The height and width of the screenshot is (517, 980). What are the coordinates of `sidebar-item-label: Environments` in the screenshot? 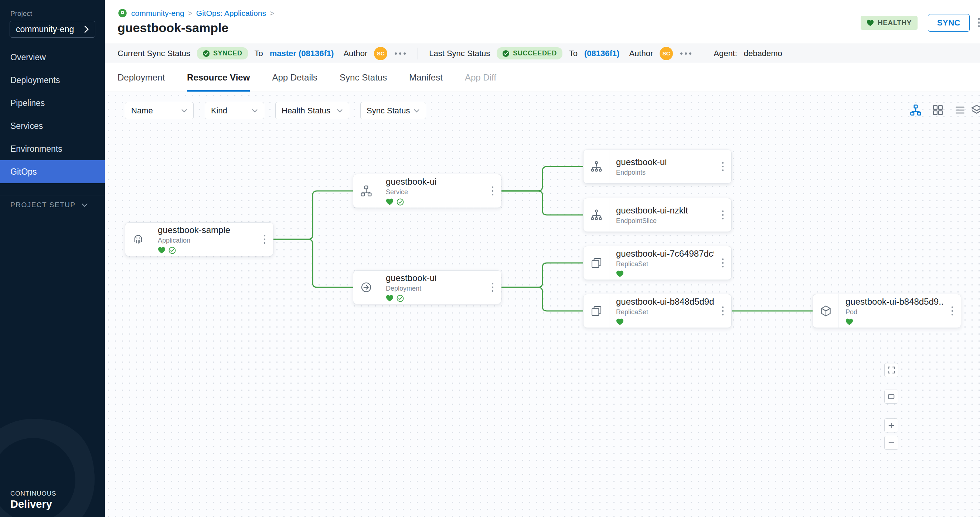 It's located at (37, 149).